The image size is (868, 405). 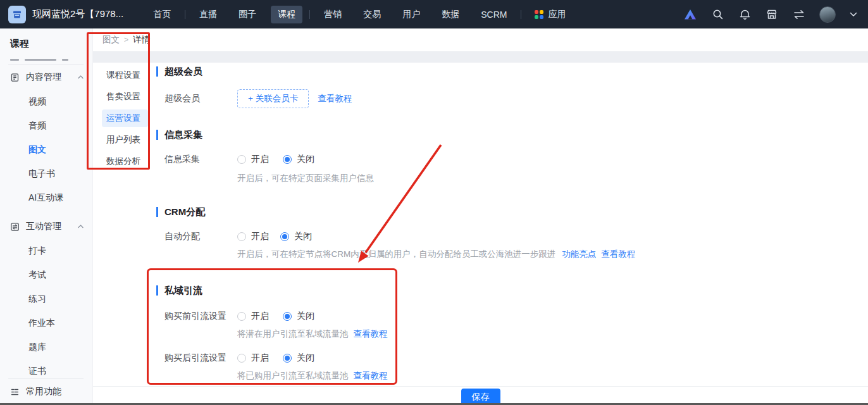 I want to click on helper-pre-purchase-text: 将潜在用户引流至私域流量池, so click(x=293, y=334).